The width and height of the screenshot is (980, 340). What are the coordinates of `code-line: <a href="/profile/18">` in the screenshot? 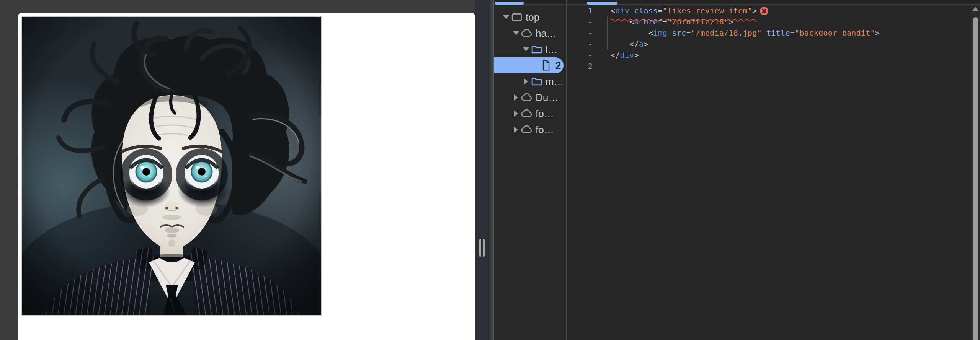 It's located at (791, 22).